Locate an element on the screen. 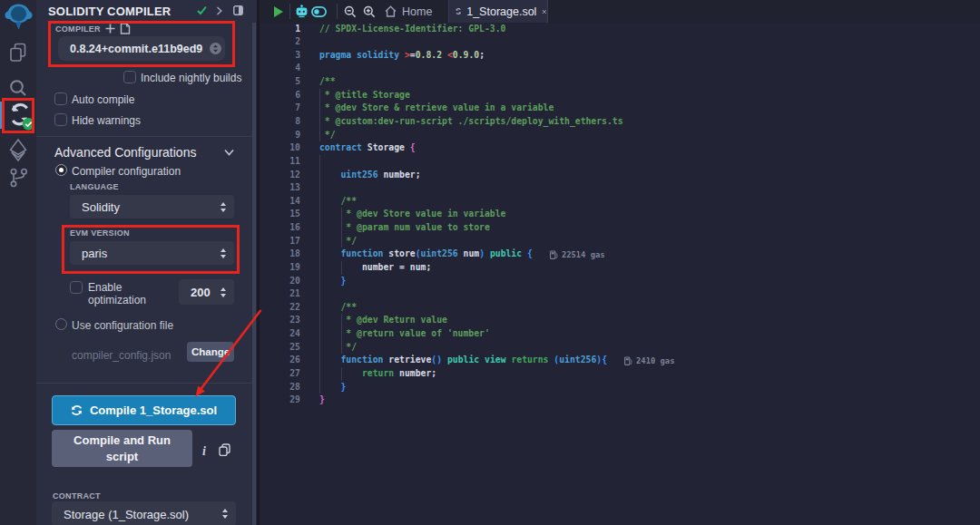 Image resolution: width=980 pixels, height=525 pixels. line-number: 1 is located at coordinates (279, 29).